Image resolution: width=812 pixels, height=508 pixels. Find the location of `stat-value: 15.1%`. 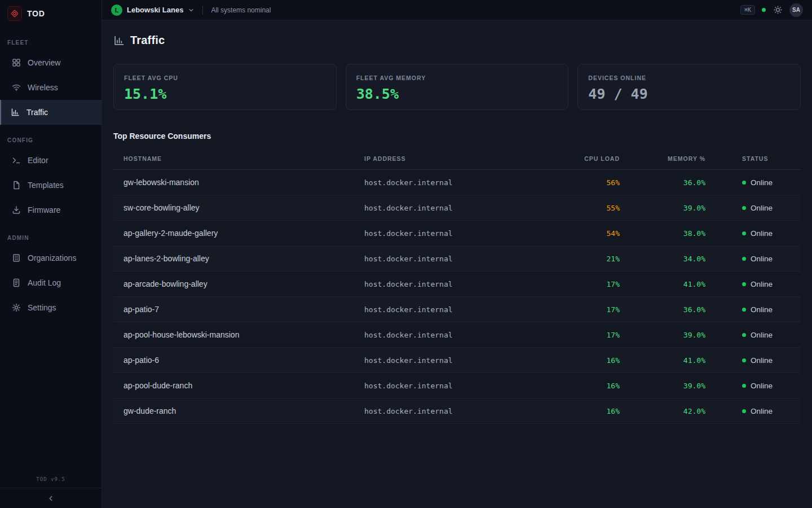

stat-value: 15.1% is located at coordinates (225, 94).